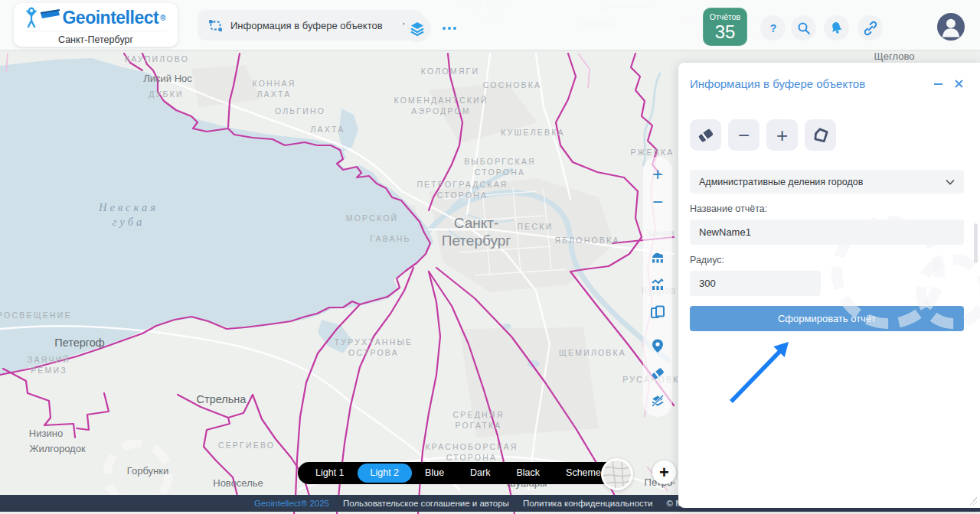 Image resolution: width=980 pixels, height=514 pixels. I want to click on add-object-button: +, so click(782, 135).